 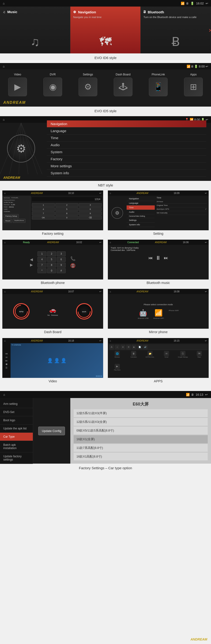 I want to click on call-icon: 📞, so click(x=73, y=258).